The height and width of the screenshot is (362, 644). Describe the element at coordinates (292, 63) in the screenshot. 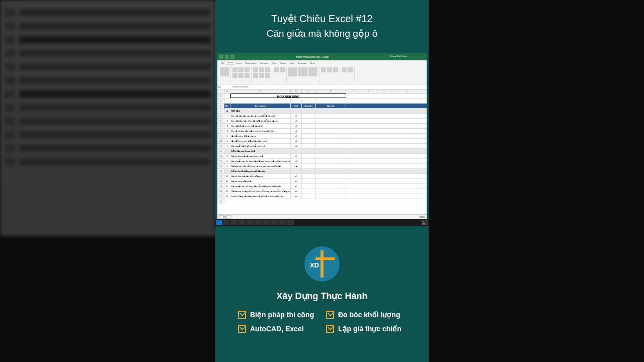

I see `tab-view: View` at that location.